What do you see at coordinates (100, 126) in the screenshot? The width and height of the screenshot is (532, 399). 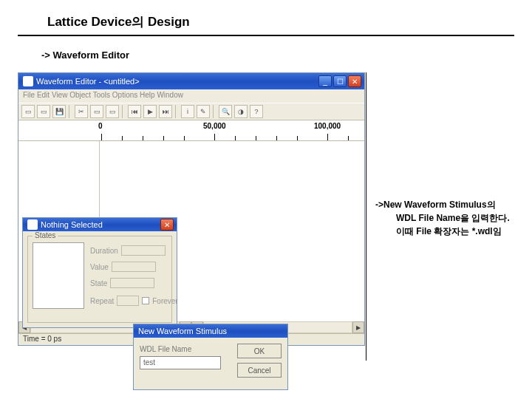 I see `ruler-tick-label: 0` at bounding box center [100, 126].